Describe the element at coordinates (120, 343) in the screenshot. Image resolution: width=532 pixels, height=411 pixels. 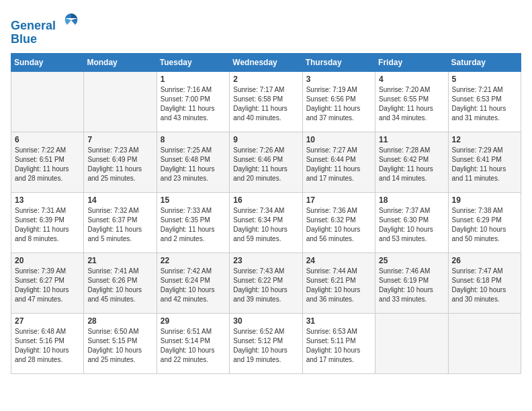
I see `calendar-day-cell: 28Sunrise: 6:50 AM Sunset: 5:15 PM Dayli…` at that location.